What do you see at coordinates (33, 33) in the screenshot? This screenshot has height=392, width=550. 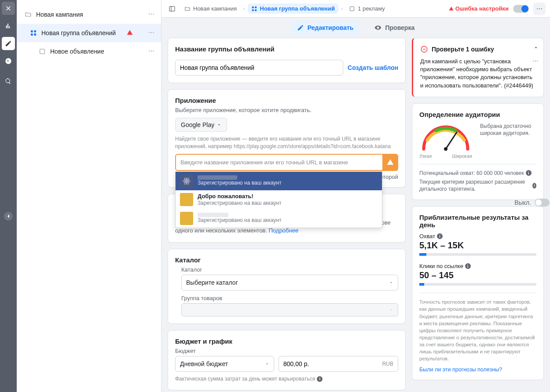 I see `adset-icon` at bounding box center [33, 33].